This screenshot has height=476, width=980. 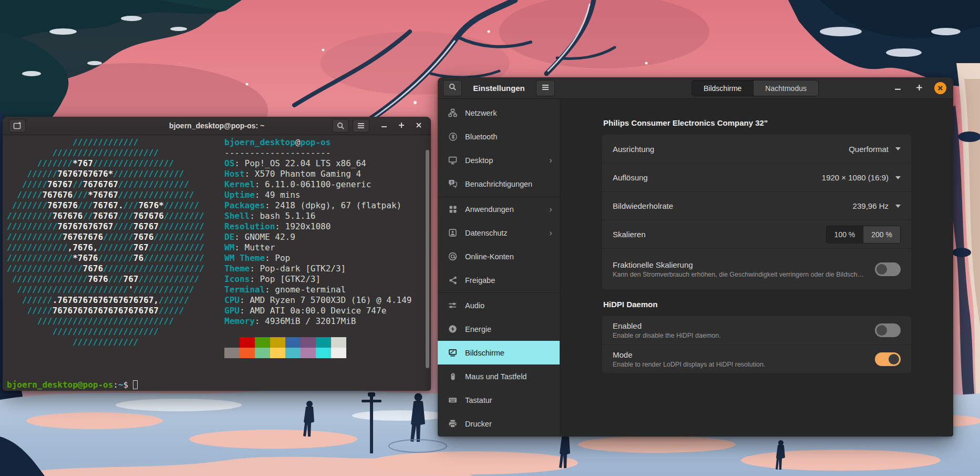 What do you see at coordinates (499, 329) in the screenshot?
I see `sidebar-item-energie: Energie` at bounding box center [499, 329].